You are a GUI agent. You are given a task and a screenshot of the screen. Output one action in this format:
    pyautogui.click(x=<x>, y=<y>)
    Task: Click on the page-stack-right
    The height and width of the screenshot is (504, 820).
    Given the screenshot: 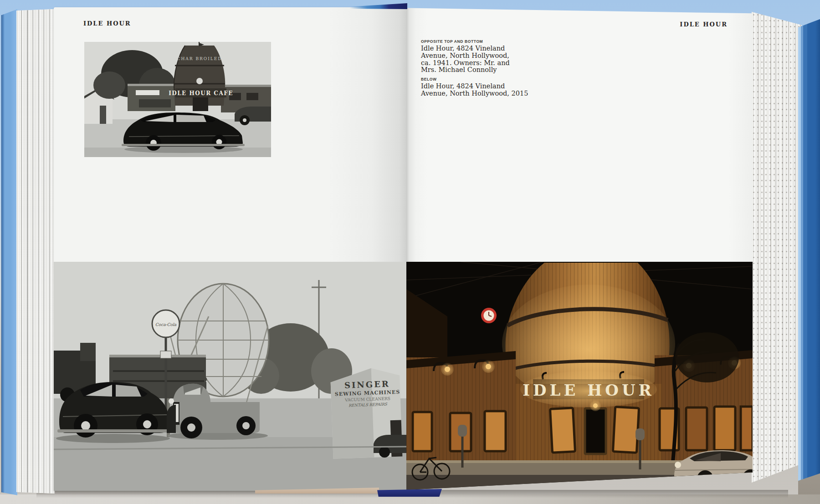 What is the action you would take?
    pyautogui.click(x=777, y=247)
    